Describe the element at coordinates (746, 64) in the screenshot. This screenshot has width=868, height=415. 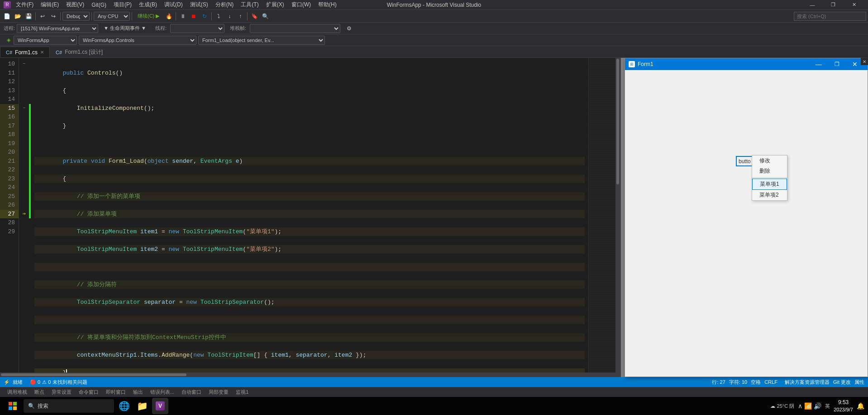
I see `form1-titlebar: ⊞ Form1 — ❐ ✕` at that location.